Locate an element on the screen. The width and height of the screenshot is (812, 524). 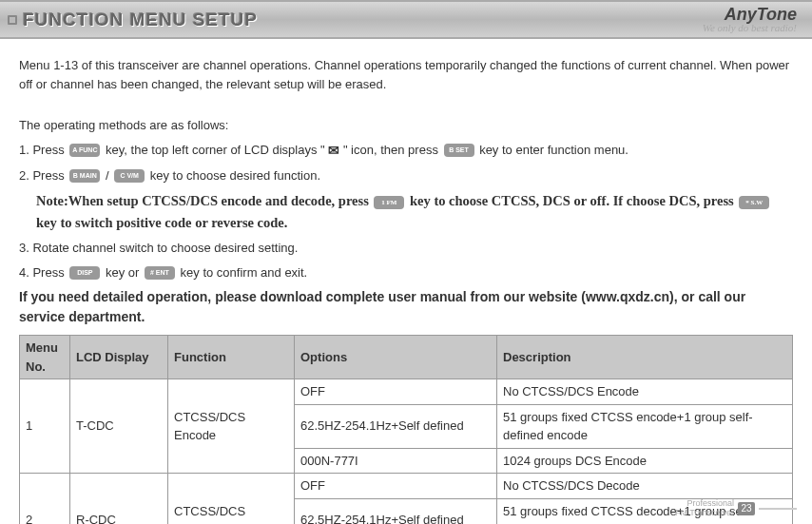
step1-text-b: key, the top left corner of LCD displays… is located at coordinates (217, 150).